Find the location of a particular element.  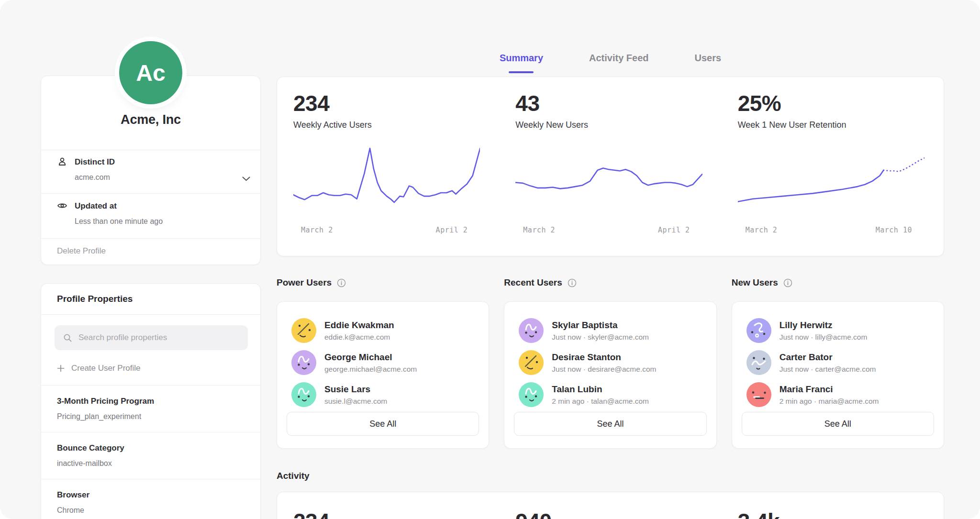

recent-users-heading: Recent Users is located at coordinates (610, 283).